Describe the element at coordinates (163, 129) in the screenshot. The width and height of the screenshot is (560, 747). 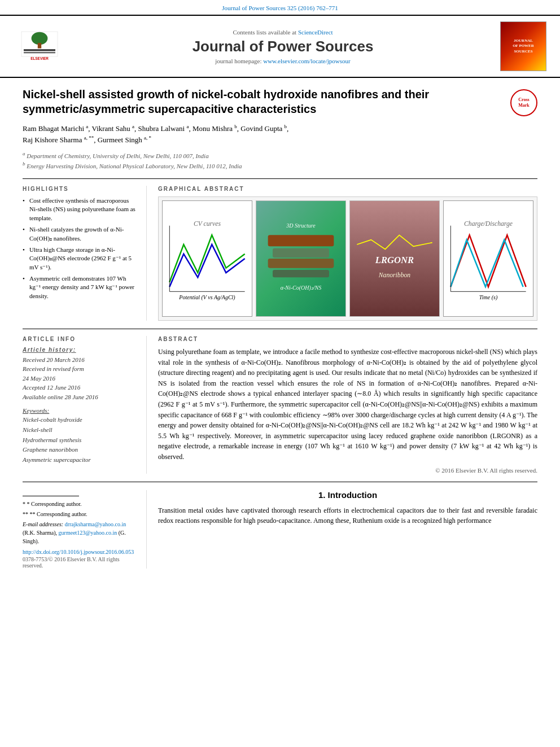
I see `author-3: Shubra Lalwani a` at that location.